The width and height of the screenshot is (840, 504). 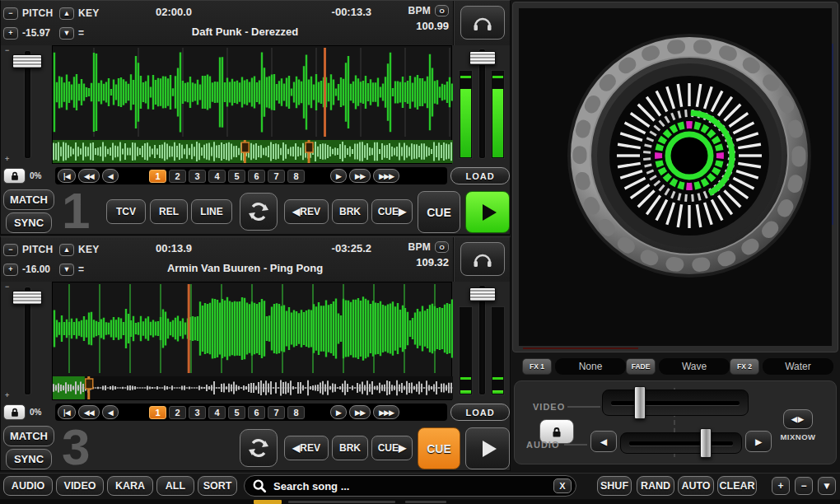 I want to click on fx1-value: None, so click(x=590, y=366).